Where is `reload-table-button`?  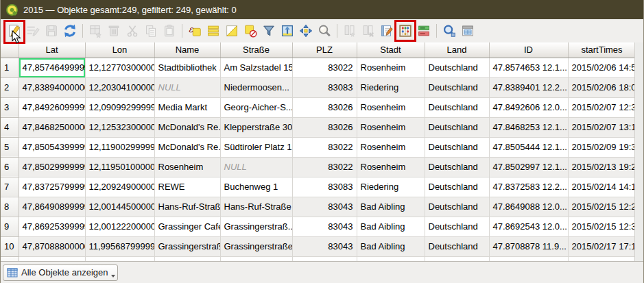 reload-table-button is located at coordinates (70, 31).